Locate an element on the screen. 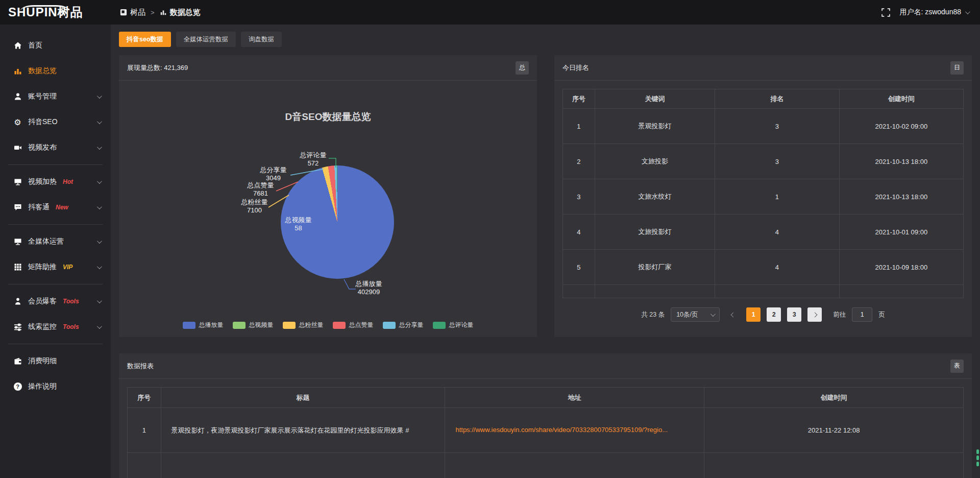 The image size is (980, 478). legend-item: 总点赞量 is located at coordinates (353, 325).